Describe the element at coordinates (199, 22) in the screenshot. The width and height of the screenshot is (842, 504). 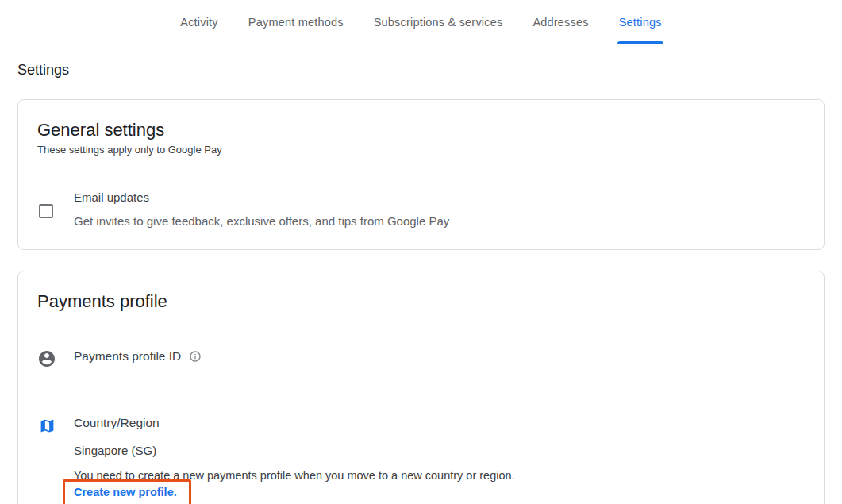
I see `tab-activity: Activity` at that location.